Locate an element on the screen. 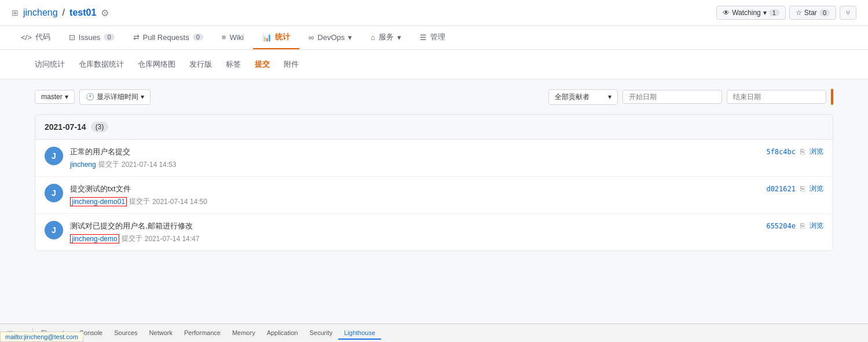 Image resolution: width=868 pixels, height=342 pixels. nav-tabs: </> 代码 ⊡ Issues 0 ⇄ Pull Requests 0 ≡ Wi… is located at coordinates (434, 38).